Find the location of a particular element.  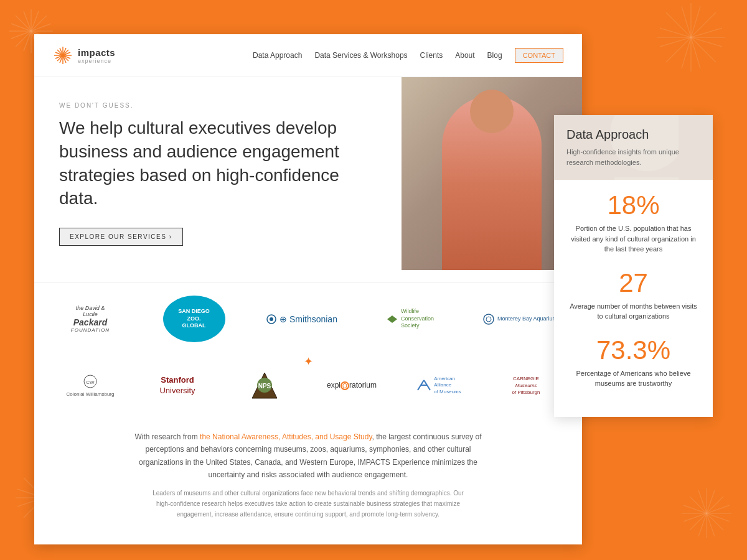

logo: impacts experience is located at coordinates (84, 55).